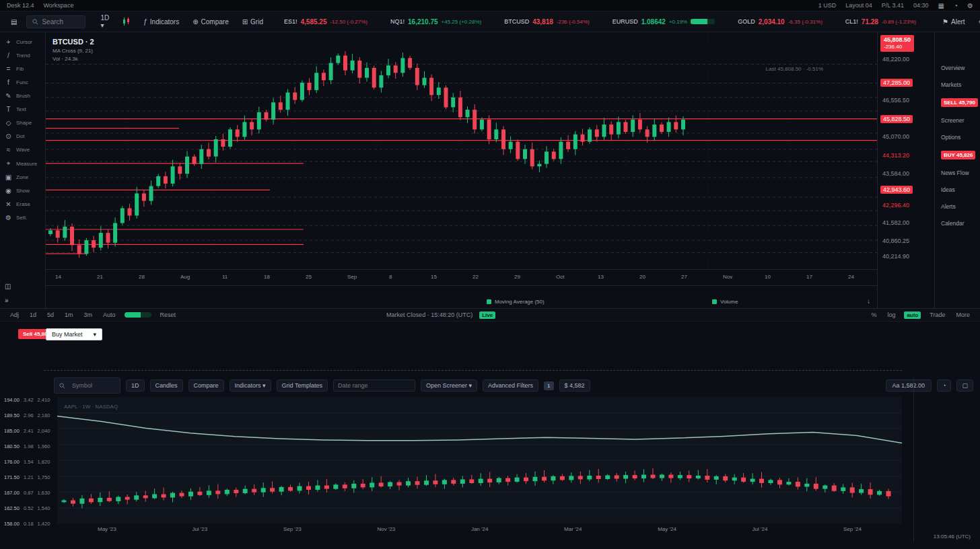 The image size is (980, 549). I want to click on tool-dot: ⊙Dot, so click(23, 136).